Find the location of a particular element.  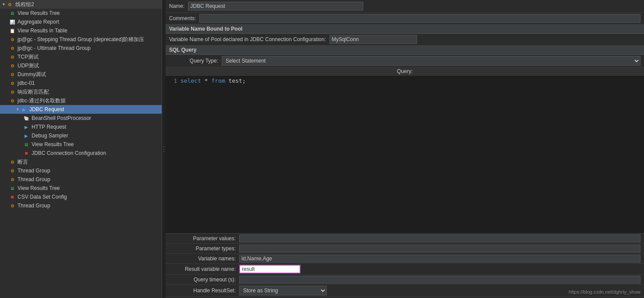

result-var-label: Result variable name: is located at coordinates (204, 269).